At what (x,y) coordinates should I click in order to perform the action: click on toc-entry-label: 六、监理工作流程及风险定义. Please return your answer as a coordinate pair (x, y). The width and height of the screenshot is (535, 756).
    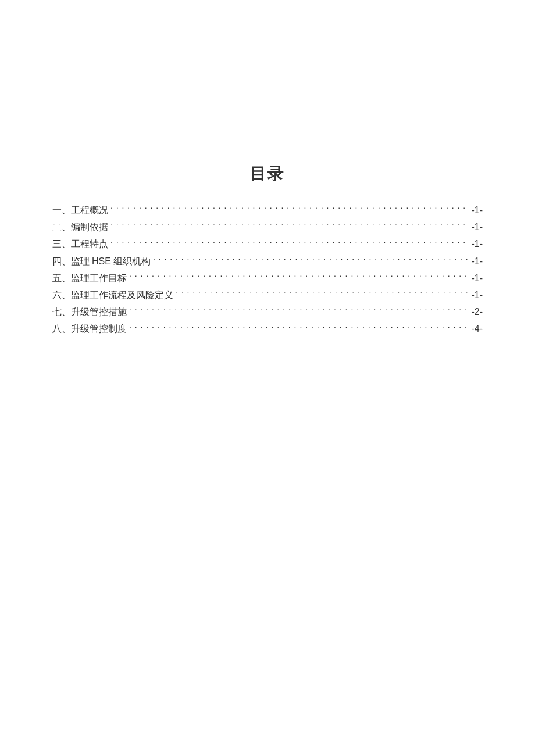
    Looking at the image, I should click on (113, 295).